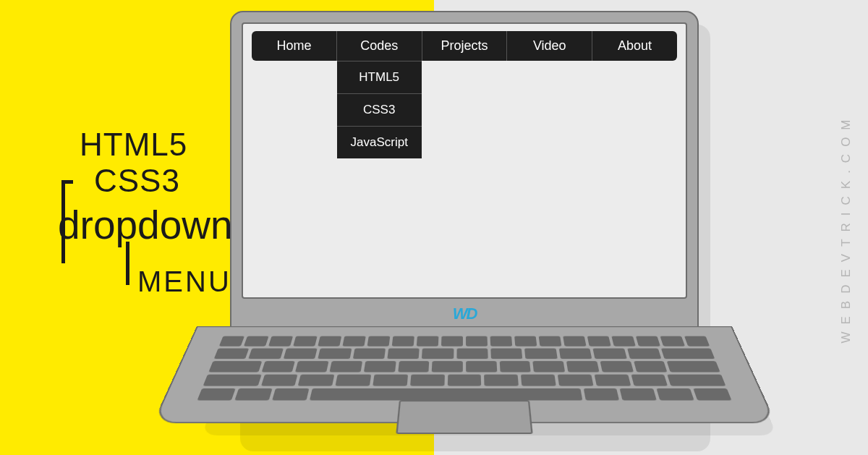 The height and width of the screenshot is (455, 868). What do you see at coordinates (464, 369) in the screenshot?
I see `keyboard` at bounding box center [464, 369].